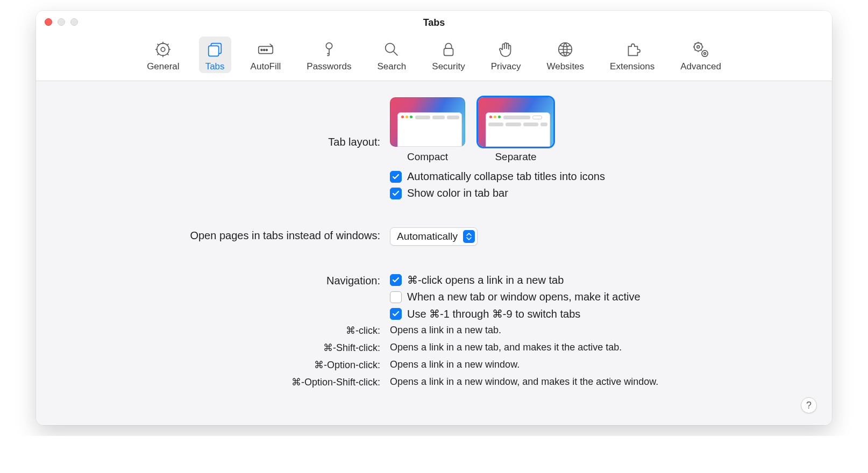  I want to click on lock-icon, so click(449, 49).